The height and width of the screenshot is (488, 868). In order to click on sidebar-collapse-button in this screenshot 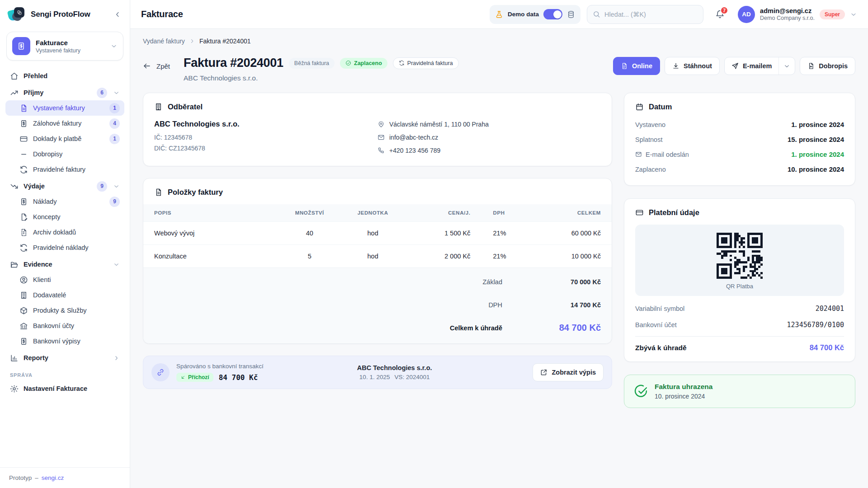, I will do `click(118, 14)`.